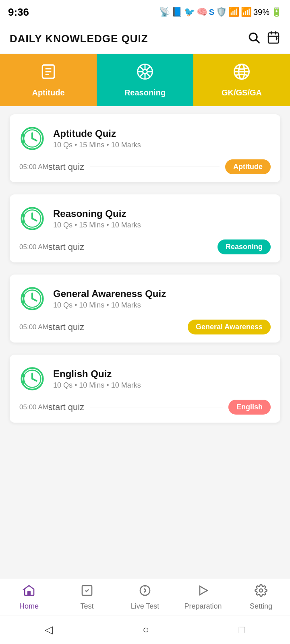 The image size is (290, 644). I want to click on aptitude-quiz-card: Aptitude Quiz 10 Qs • 15 Mins • 10 Marks…, so click(145, 148).